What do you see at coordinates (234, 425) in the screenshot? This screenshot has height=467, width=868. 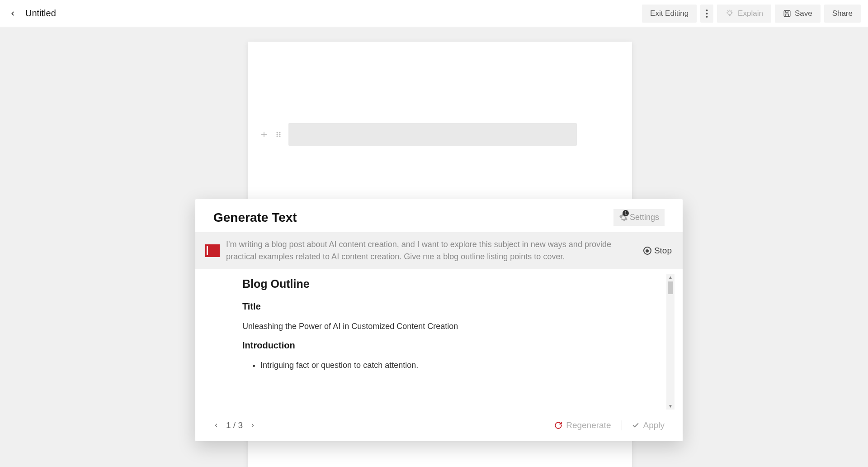 I see `pager-text: 1 / 3` at bounding box center [234, 425].